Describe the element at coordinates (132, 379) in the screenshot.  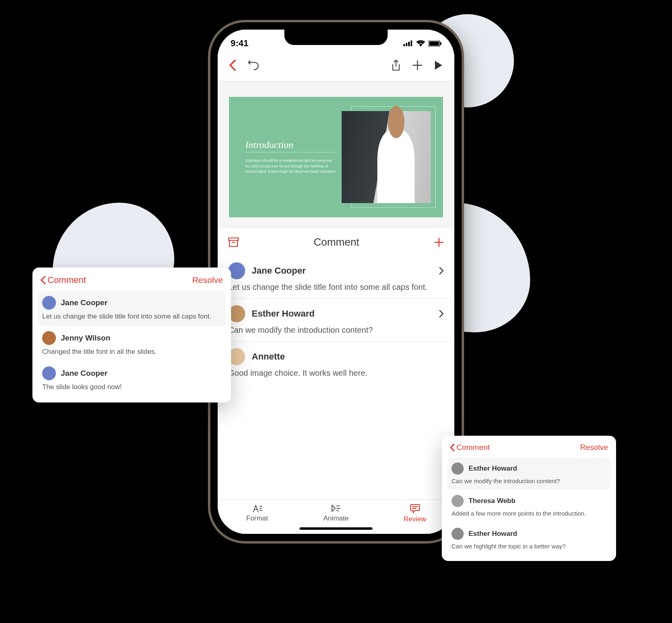
I see `thread-message: Jane Cooper The slide looks good now!` at that location.